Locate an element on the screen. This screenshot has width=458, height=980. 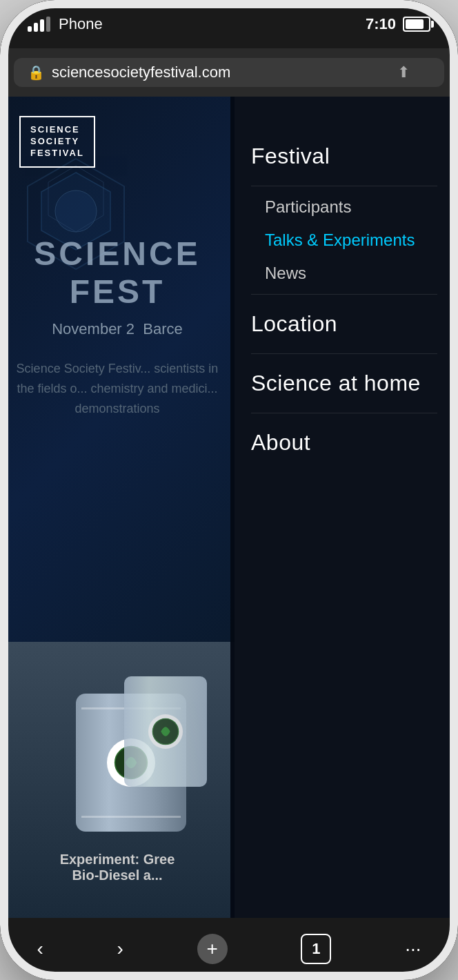
share-icon: ⬆ is located at coordinates (404, 72).